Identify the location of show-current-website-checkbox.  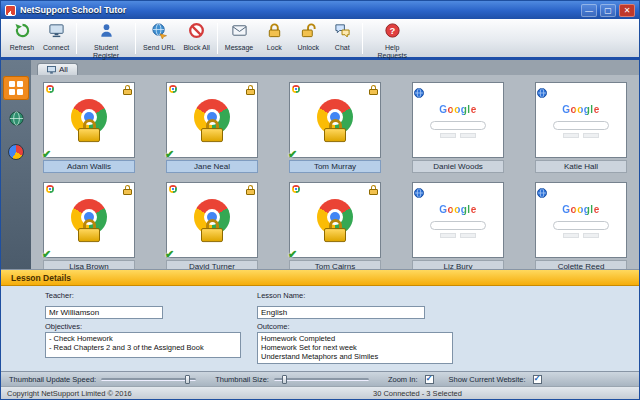
(538, 380).